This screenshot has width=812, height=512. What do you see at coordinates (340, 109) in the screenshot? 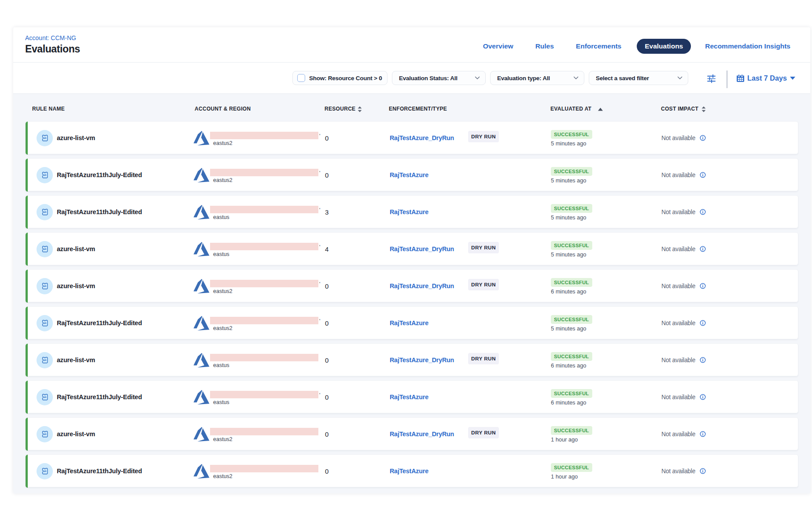
I see `column-header-resource: RESOURCE` at bounding box center [340, 109].